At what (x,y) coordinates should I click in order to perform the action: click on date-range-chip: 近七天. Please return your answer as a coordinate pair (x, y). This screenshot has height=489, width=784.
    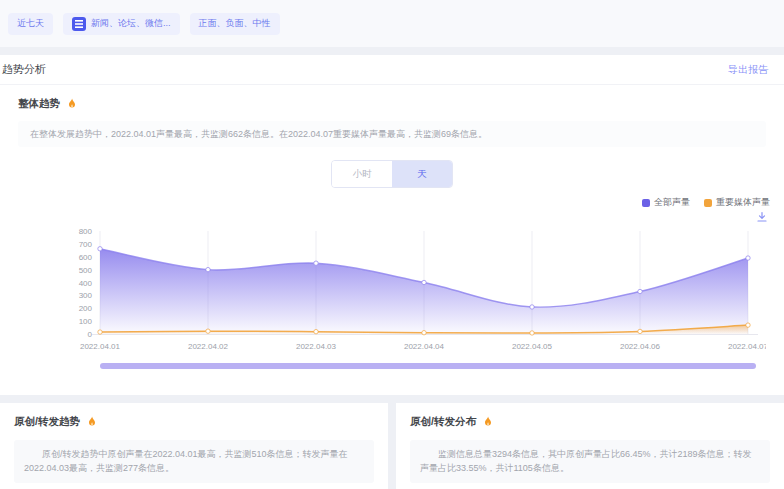
    Looking at the image, I should click on (30, 24).